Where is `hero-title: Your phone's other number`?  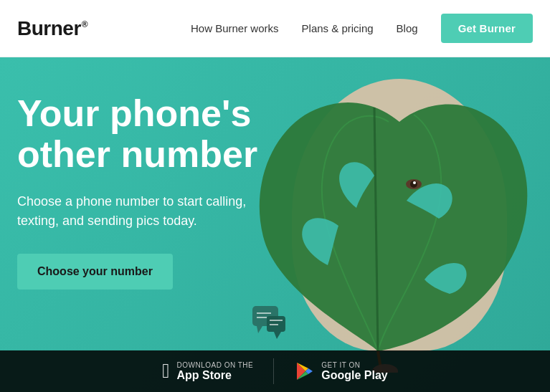
hero-title: Your phone's other number is located at coordinates (138, 134).